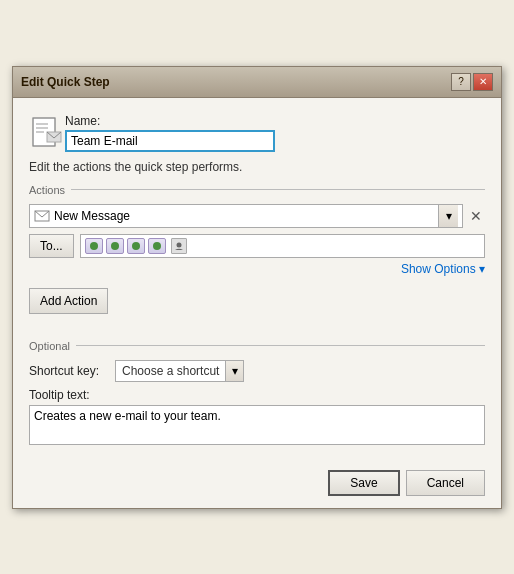 This screenshot has height=574, width=514. I want to click on tooltip-textarea, so click(257, 425).